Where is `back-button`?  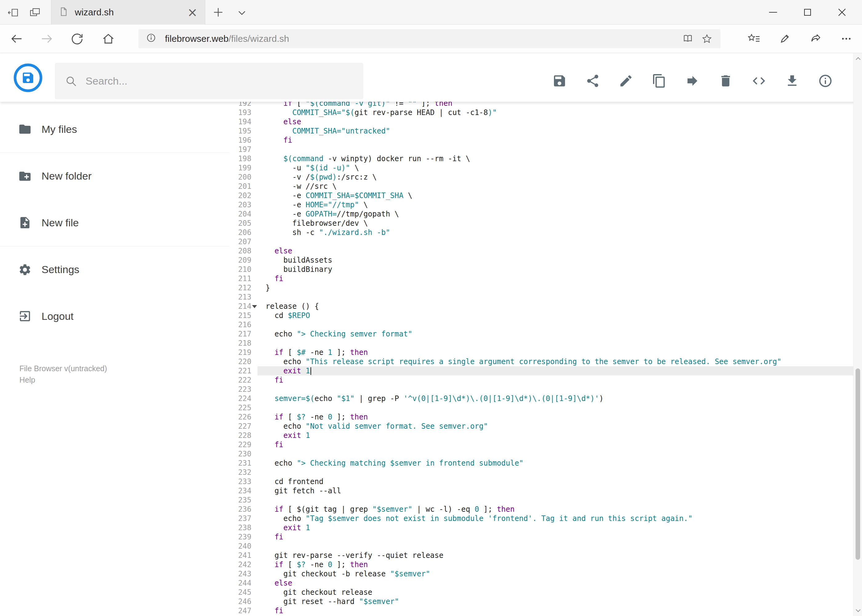
back-button is located at coordinates (17, 39).